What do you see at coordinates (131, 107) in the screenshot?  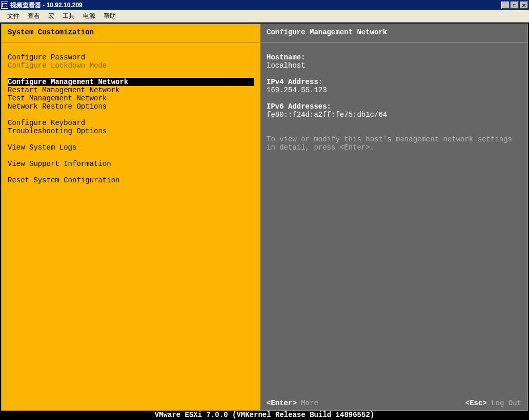 I see `menu-item-network-restore-options: Network Restore Options` at bounding box center [131, 107].